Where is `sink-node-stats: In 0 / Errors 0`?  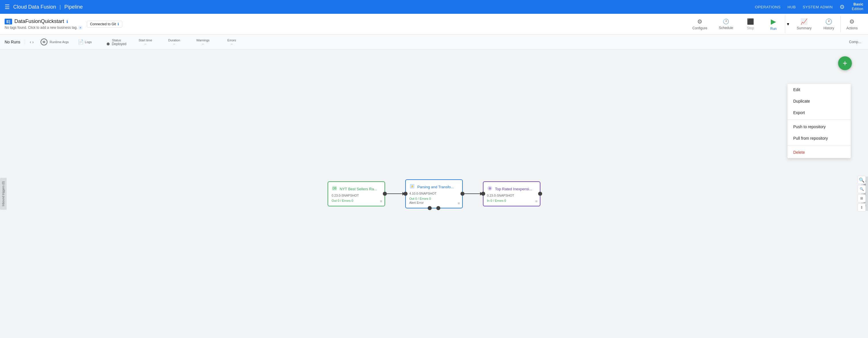
sink-node-stats: In 0 / Errors 0 is located at coordinates (512, 201).